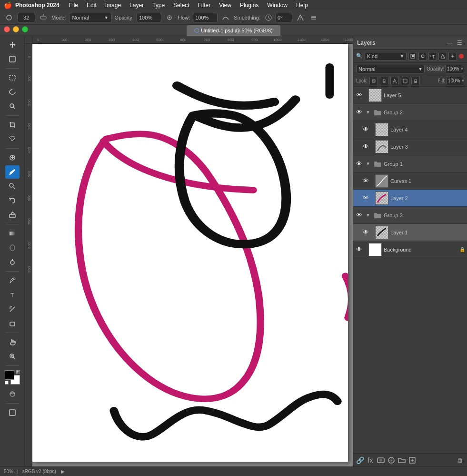 The width and height of the screenshot is (467, 476). I want to click on create-adjustment-btn, so click(391, 460).